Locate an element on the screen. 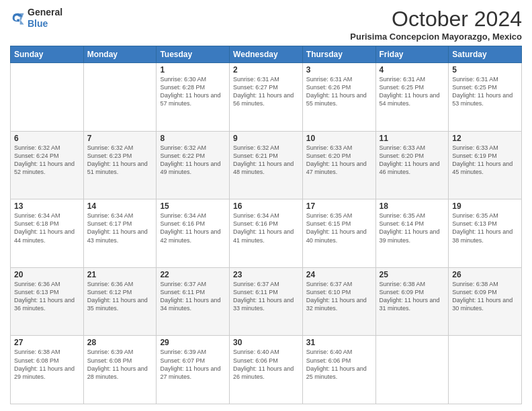 This screenshot has width=532, height=411. calendar-cell: 31Sunrise: 6:40 AMSunset: 6:06 PMDayligh… is located at coordinates (339, 370).